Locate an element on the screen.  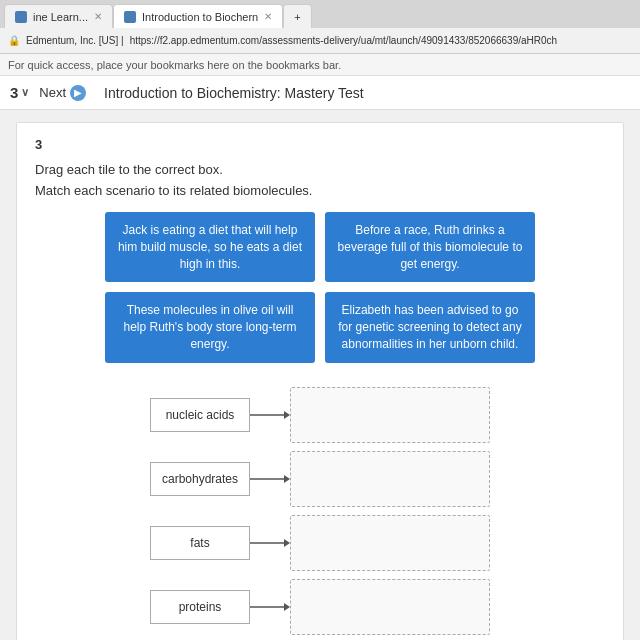
tab-icon-learn is located at coordinates (21, 17).